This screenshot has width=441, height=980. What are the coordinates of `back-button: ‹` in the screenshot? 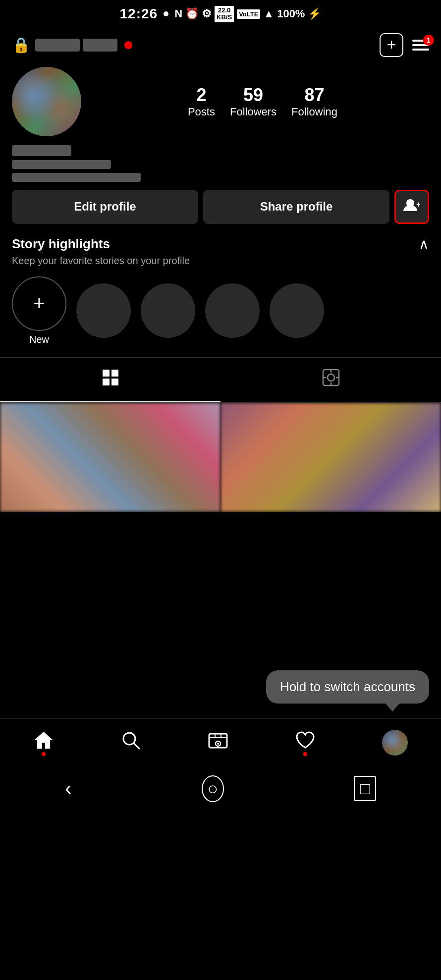 It's located at (68, 789).